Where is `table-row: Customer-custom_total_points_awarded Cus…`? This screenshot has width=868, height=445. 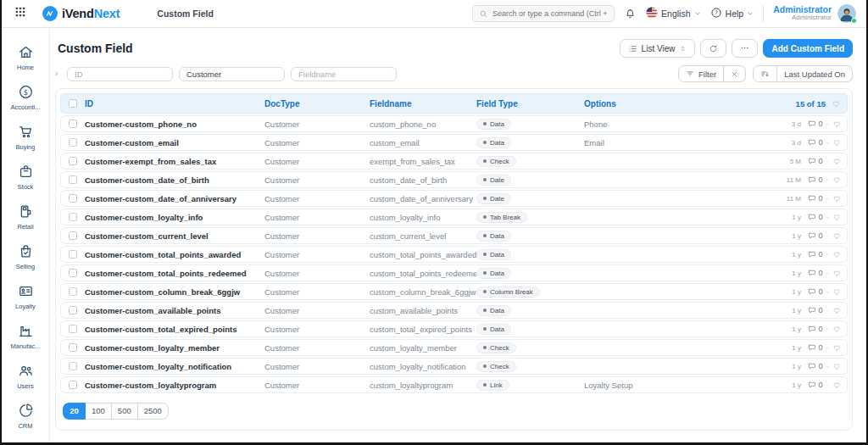 table-row: Customer-custom_total_points_awarded Cus… is located at coordinates (454, 254).